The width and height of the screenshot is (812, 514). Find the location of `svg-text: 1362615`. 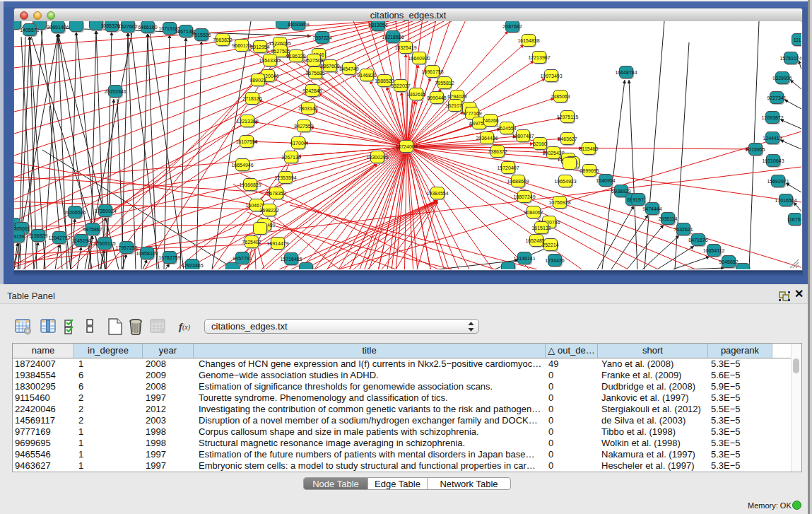

svg-text: 1362615 is located at coordinates (416, 95).